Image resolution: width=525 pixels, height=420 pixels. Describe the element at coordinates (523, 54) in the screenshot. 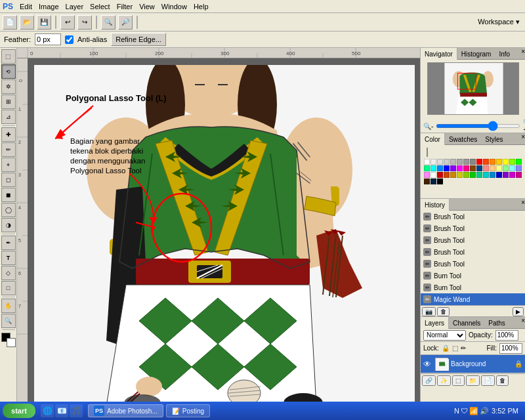

I see `navigator-close: ×` at that location.